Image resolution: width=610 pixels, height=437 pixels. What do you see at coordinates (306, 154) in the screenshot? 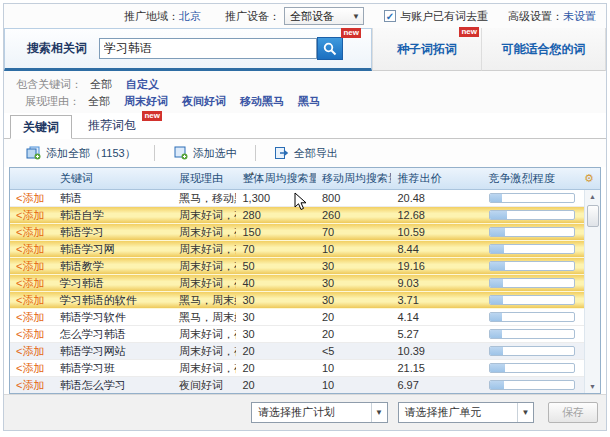
I see `export-all-button: 全部导出` at bounding box center [306, 154].